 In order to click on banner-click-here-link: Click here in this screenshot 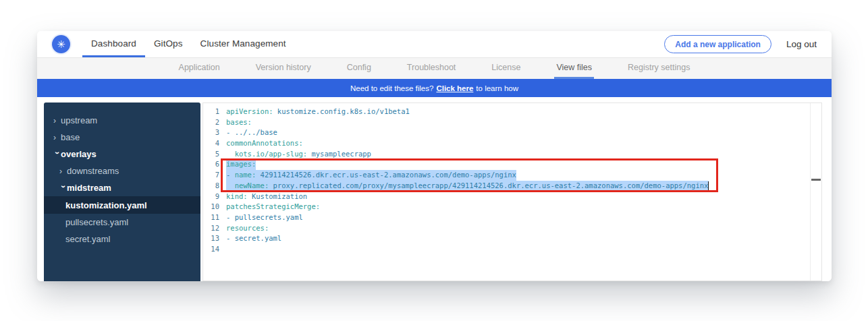, I will do `click(455, 88)`.